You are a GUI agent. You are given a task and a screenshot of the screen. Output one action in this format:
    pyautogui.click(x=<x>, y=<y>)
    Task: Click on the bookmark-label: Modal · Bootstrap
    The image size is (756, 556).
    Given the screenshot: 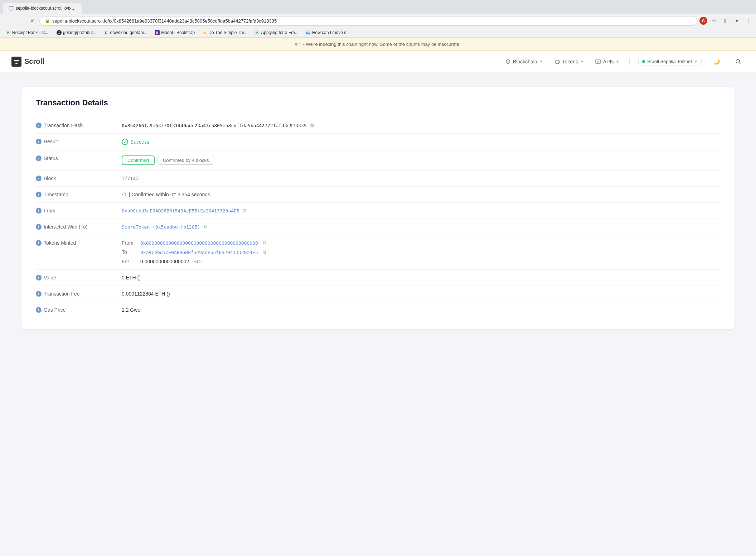 What is the action you would take?
    pyautogui.click(x=178, y=33)
    